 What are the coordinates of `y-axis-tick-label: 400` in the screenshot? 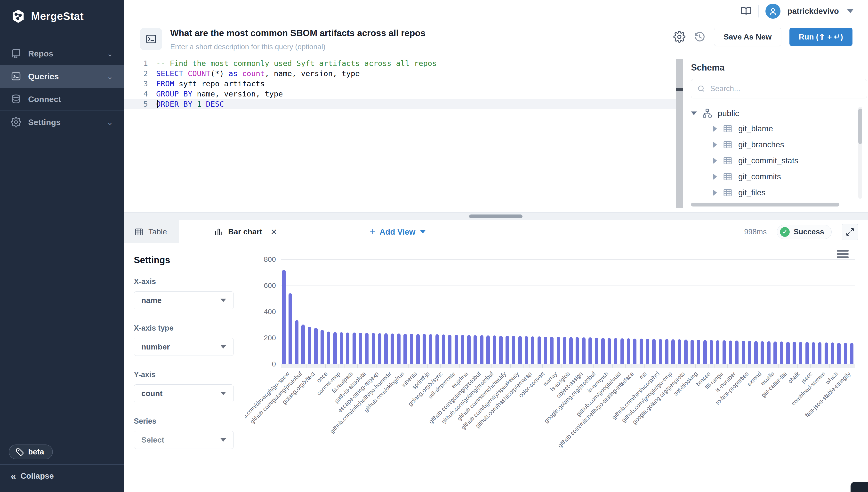 It's located at (261, 312).